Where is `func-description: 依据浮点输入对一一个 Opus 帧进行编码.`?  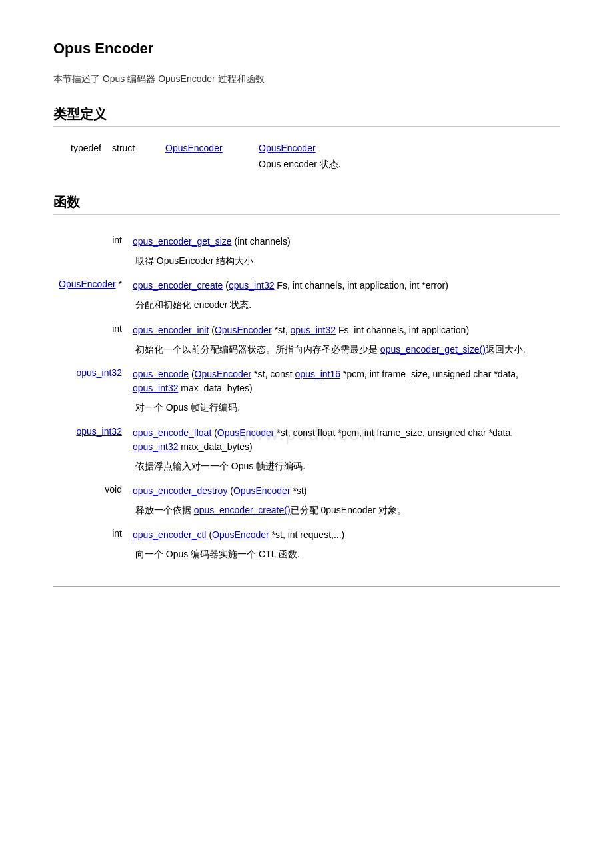
func-description: 依据浮点输入对一一个 Opus 帧进行编码. is located at coordinates (345, 467).